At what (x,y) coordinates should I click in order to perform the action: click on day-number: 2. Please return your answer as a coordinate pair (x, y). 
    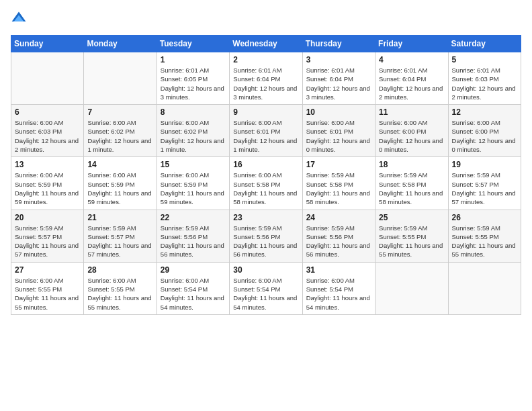
    Looking at the image, I should click on (266, 60).